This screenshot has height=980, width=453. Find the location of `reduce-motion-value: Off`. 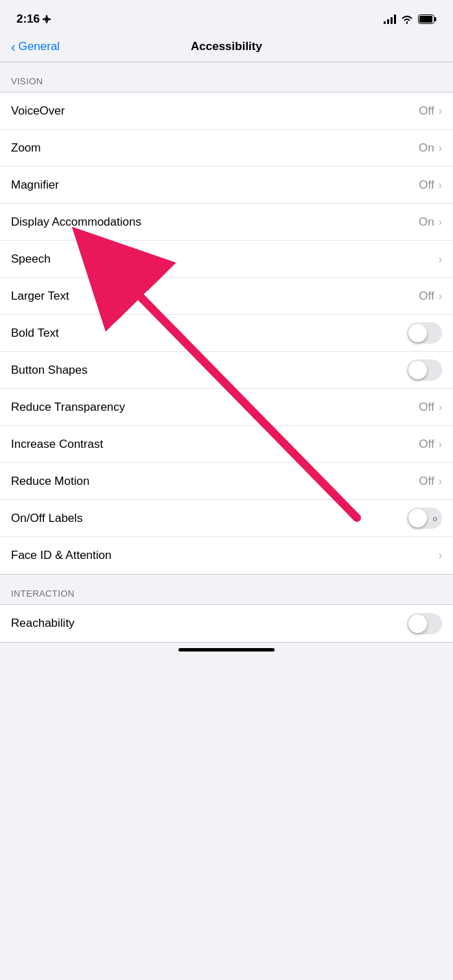

reduce-motion-value: Off is located at coordinates (426, 481).